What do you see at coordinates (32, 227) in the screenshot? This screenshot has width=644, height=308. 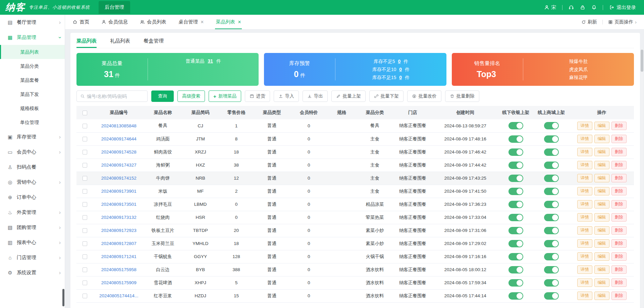 I see `sidebar-item: ▧团购管理›` at bounding box center [32, 227].